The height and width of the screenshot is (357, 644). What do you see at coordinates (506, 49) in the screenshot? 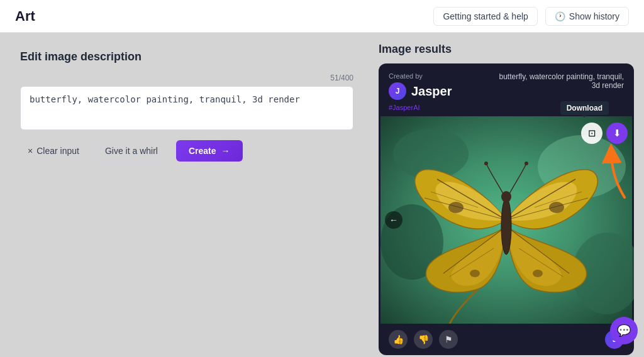
I see `results-section-title: Image results` at bounding box center [506, 49].